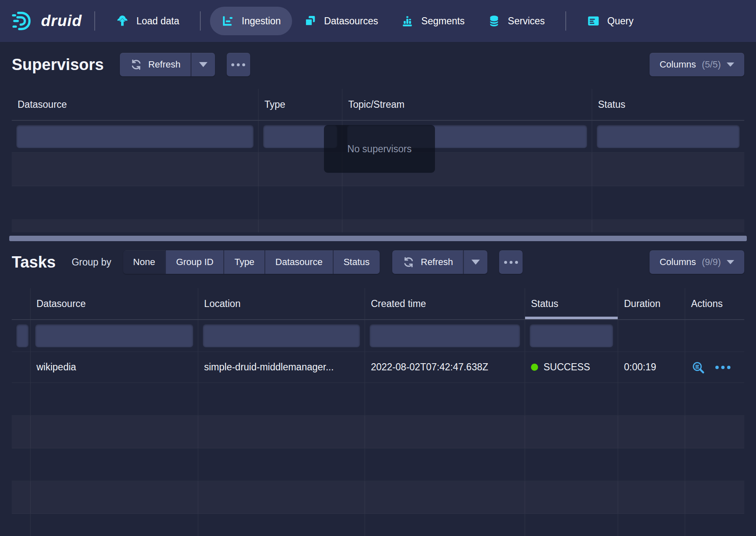 This screenshot has width=756, height=536. I want to click on task-row-wikipedia: wikipedia simple-druid-middlemanager... …, so click(378, 367).